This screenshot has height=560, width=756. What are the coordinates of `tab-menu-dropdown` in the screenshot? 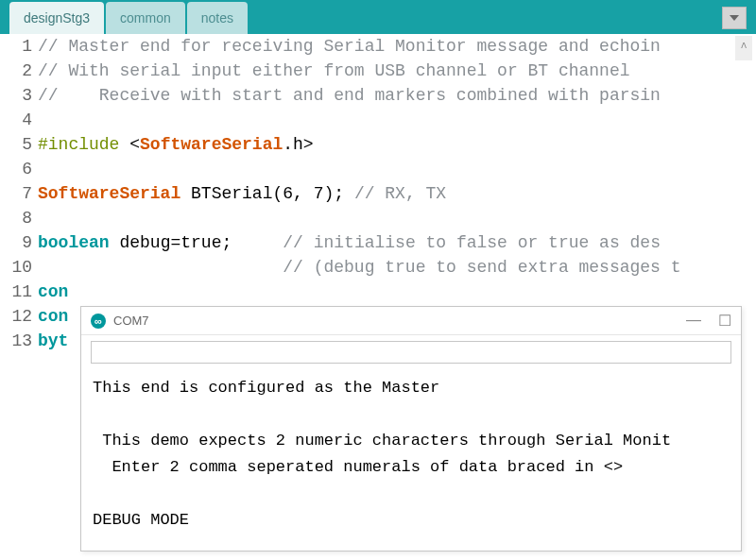 It's located at (734, 18).